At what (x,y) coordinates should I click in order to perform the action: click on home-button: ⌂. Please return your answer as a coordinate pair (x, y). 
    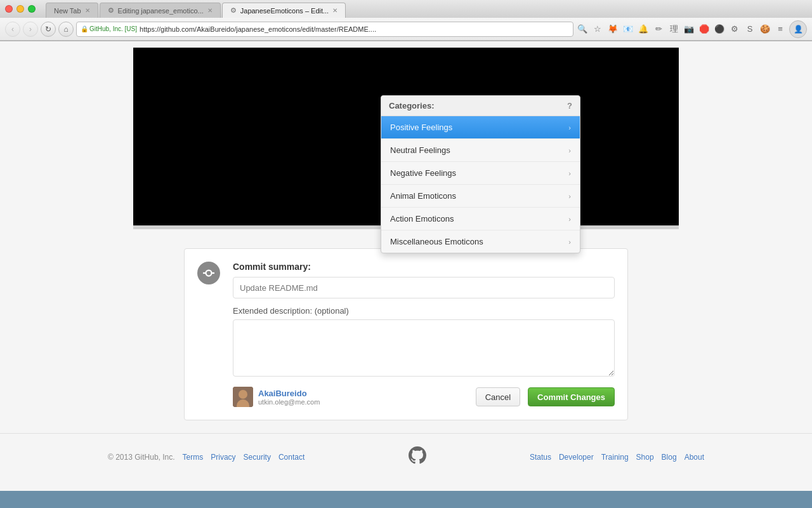
    Looking at the image, I should click on (66, 29).